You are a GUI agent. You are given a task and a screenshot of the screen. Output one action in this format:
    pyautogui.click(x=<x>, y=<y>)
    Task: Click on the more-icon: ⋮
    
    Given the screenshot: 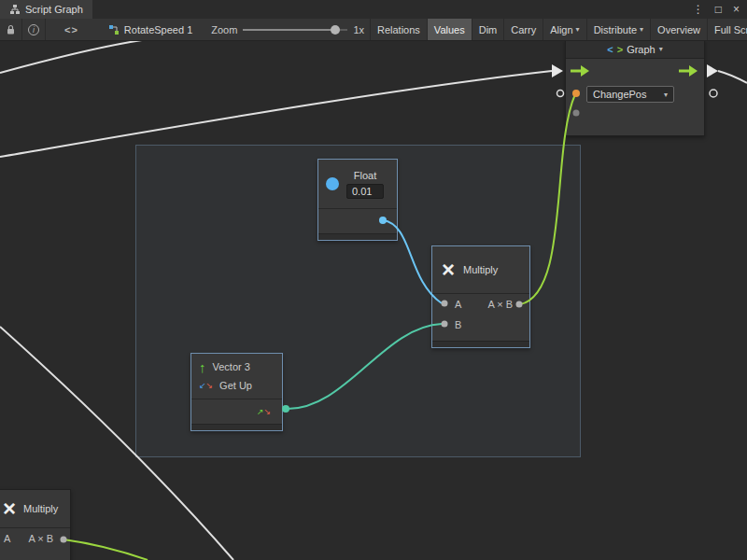 What is the action you would take?
    pyautogui.click(x=698, y=9)
    